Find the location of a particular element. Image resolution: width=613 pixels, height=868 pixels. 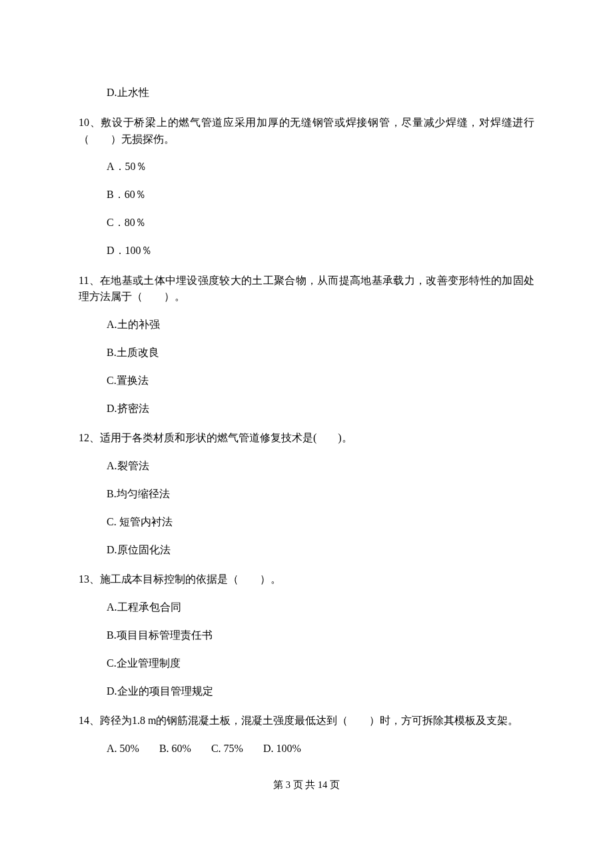

page-footer: 第 3 页 共 14 页 is located at coordinates (306, 785).